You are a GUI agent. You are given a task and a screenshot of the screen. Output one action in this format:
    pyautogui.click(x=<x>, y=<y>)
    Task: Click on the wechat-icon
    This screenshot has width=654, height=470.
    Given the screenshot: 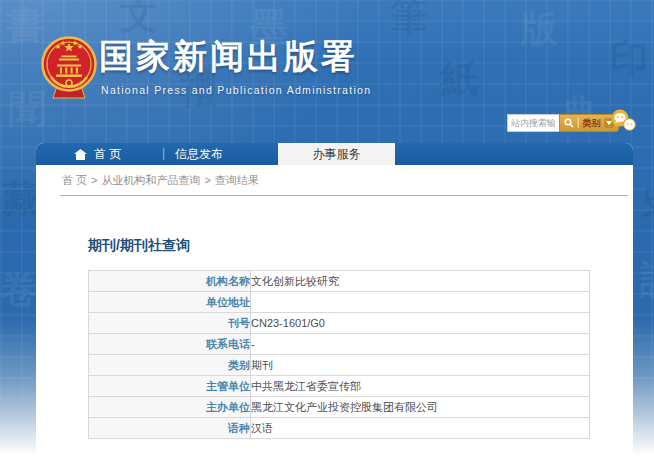 What is the action you would take?
    pyautogui.click(x=624, y=122)
    